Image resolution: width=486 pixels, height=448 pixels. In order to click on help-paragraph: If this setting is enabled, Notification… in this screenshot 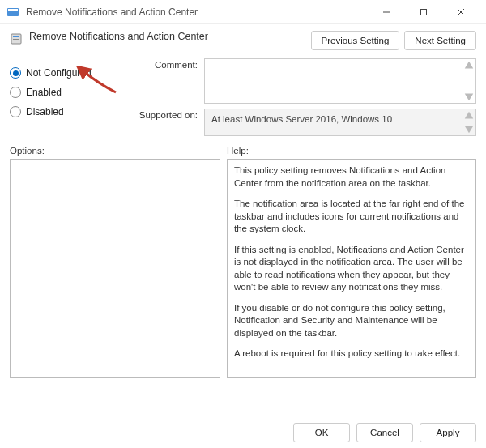, I will do `click(352, 269)`.